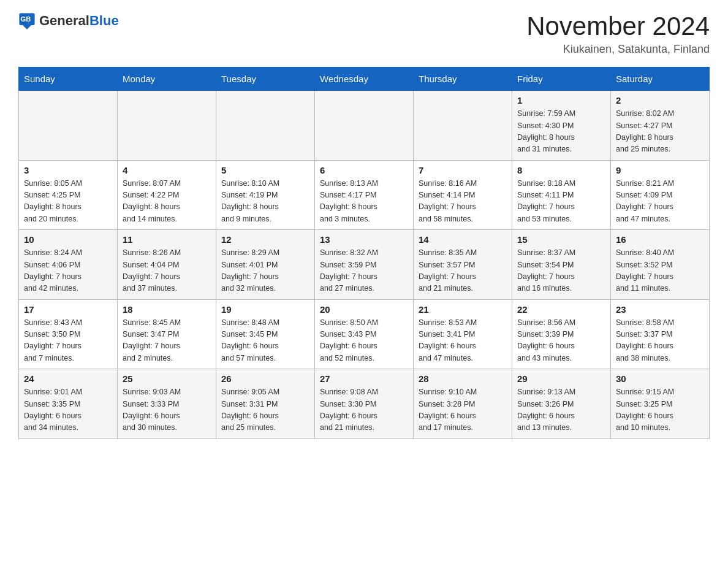 The image size is (728, 563). I want to click on calendar-cell: 2Sunrise: 8:02 AMSunset: 4:27 PMDaylight…, so click(661, 126).